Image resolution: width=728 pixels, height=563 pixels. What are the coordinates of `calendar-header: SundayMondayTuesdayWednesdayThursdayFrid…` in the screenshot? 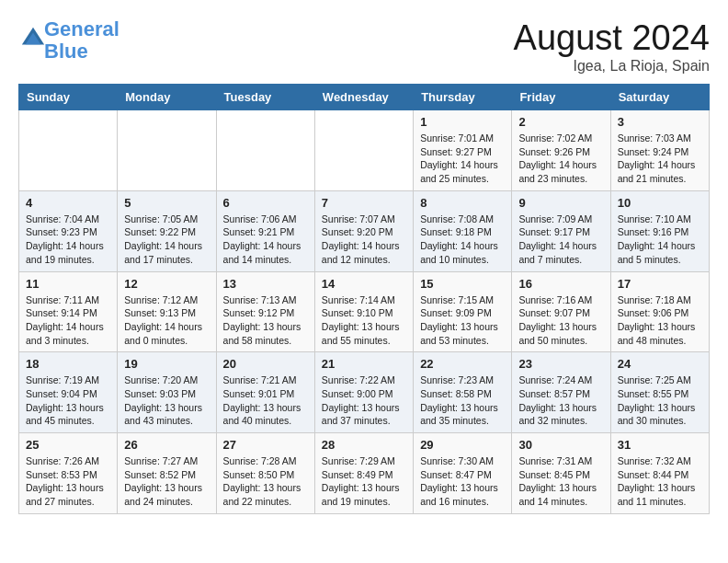 It's located at (364, 98).